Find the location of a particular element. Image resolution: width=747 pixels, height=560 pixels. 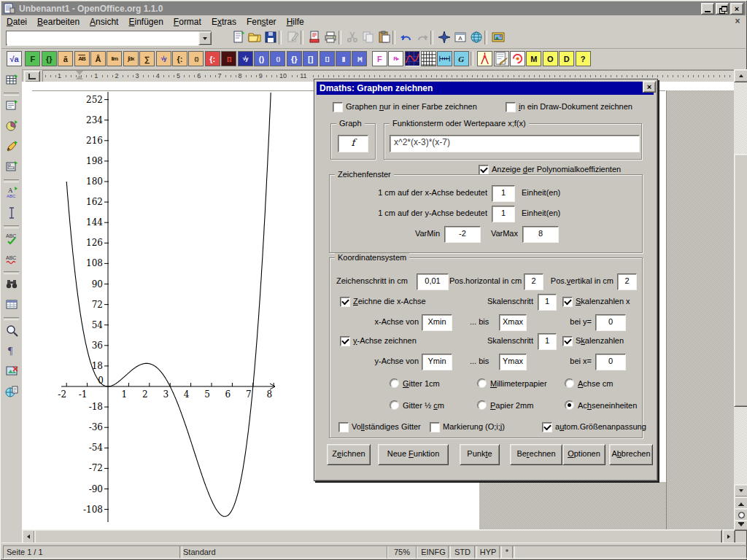

menu-bearbeiten: Bearbeiten is located at coordinates (58, 22).